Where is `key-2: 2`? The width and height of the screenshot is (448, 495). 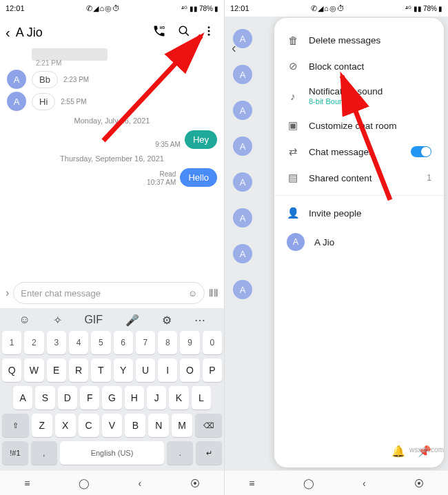 key-2: 2 is located at coordinates (34, 343).